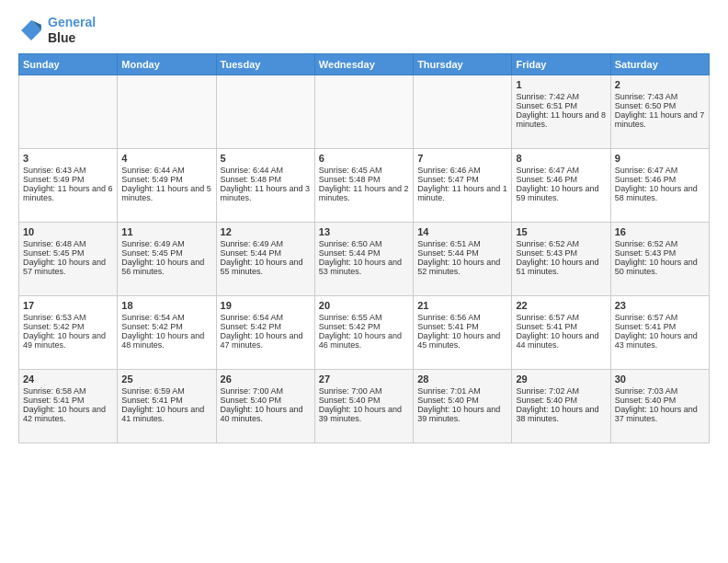  Describe the element at coordinates (561, 64) in the screenshot. I see `header-cell-friday: Friday` at that location.